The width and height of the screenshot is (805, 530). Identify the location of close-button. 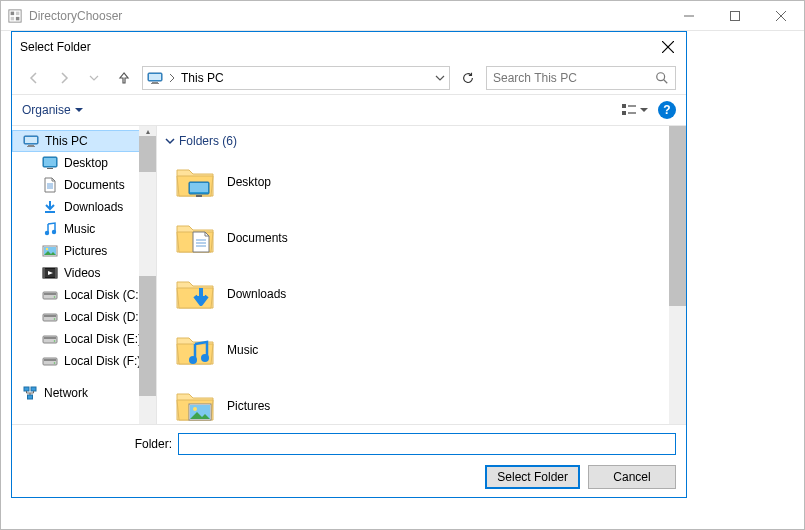
(781, 16).